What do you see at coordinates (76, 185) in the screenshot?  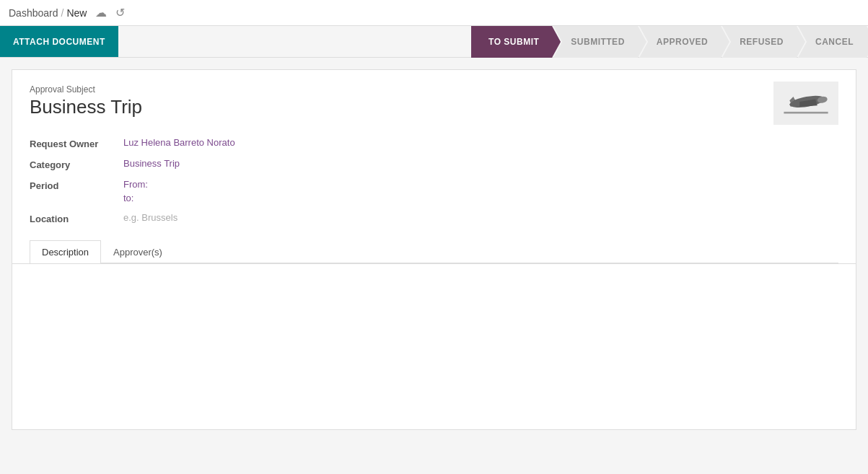 I see `field-label-period: Period` at bounding box center [76, 185].